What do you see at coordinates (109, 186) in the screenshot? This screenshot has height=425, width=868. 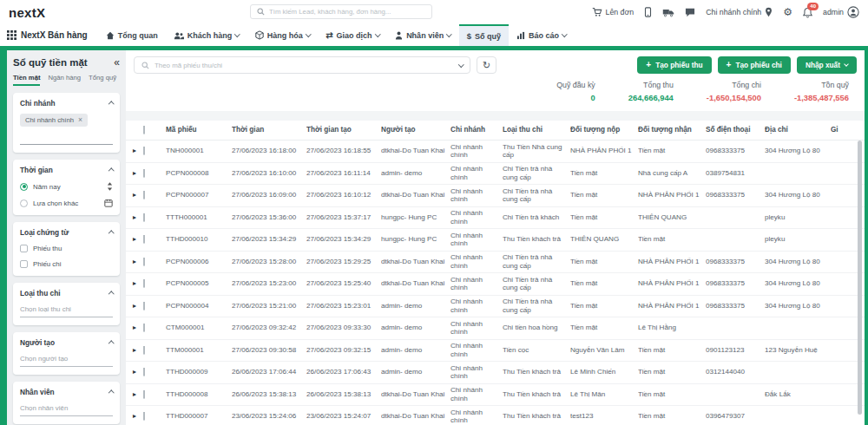 I see `sort-icon` at bounding box center [109, 186].